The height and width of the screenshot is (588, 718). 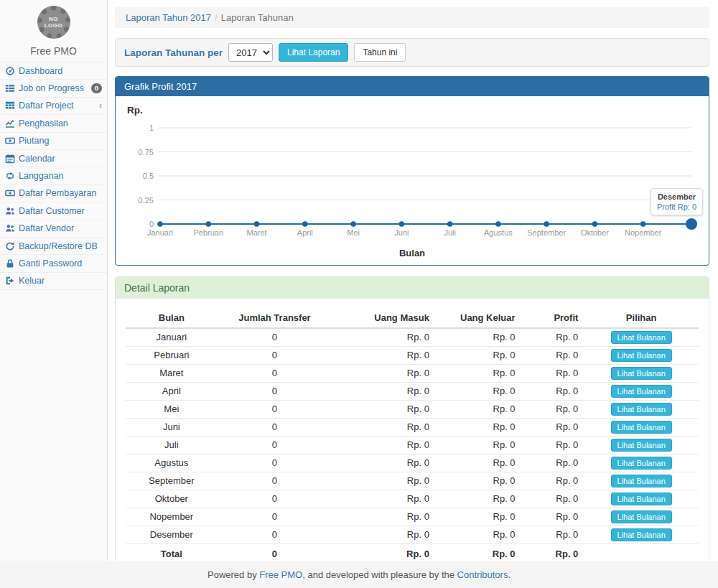 I want to click on sidebar-item-label: Penghasilan, so click(x=60, y=123).